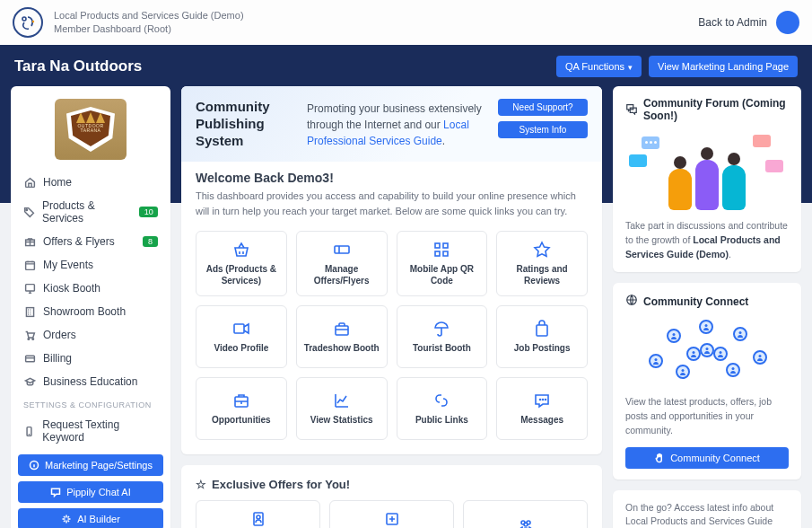  I want to click on welcome-subtext: This dashboard provides you access and c…, so click(391, 203).